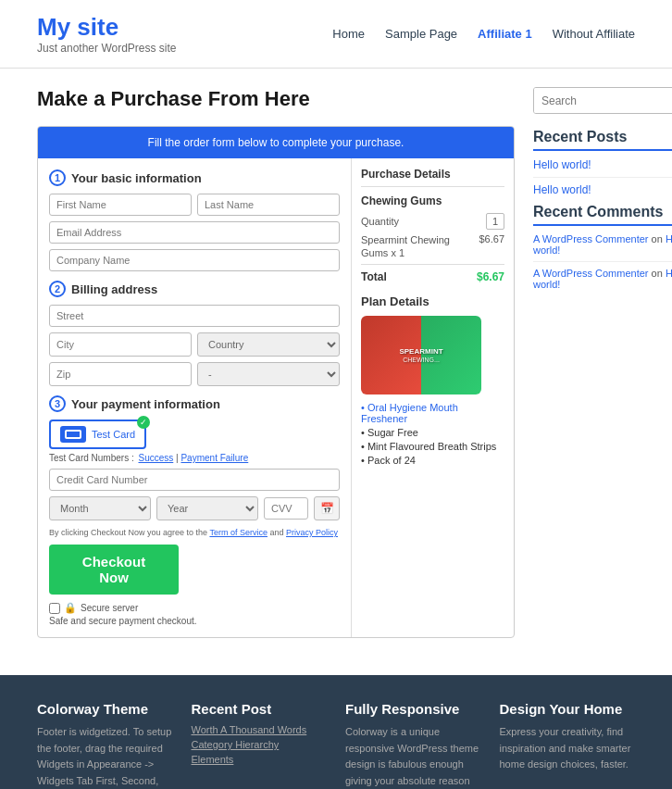 The image size is (672, 789). Describe the element at coordinates (657, 273) in the screenshot. I see `comment-2-on: on` at that location.